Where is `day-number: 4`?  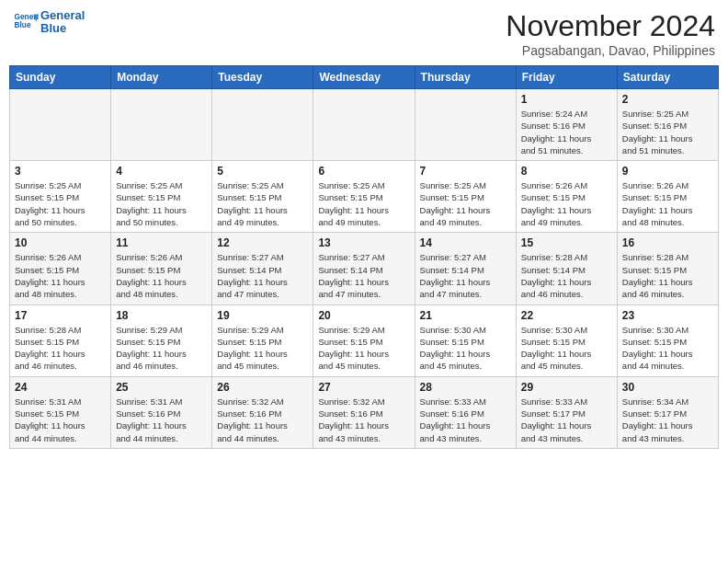 day-number: 4 is located at coordinates (162, 171).